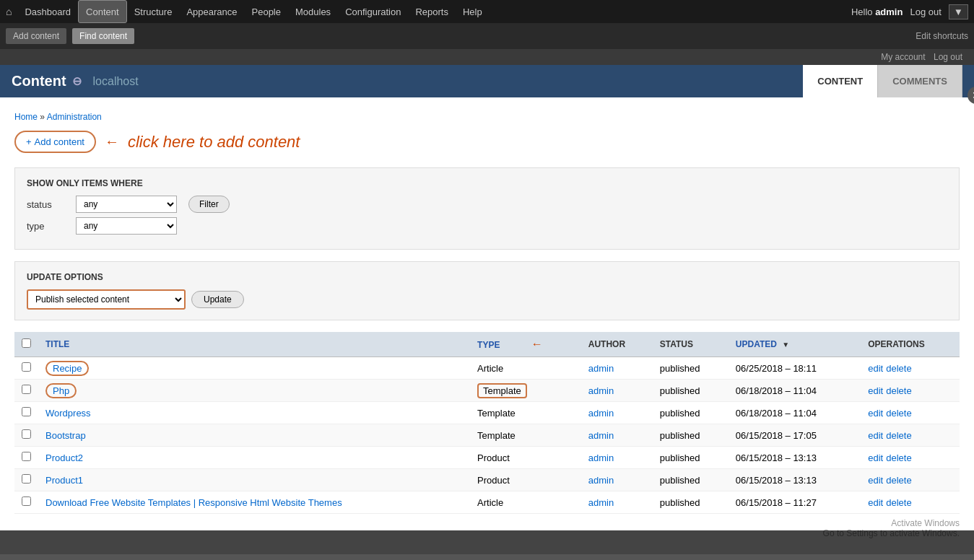 The image size is (974, 560). Describe the element at coordinates (487, 413) in the screenshot. I see `table-row: WordpressTemplateadminpublished06/18/201…` at that location.